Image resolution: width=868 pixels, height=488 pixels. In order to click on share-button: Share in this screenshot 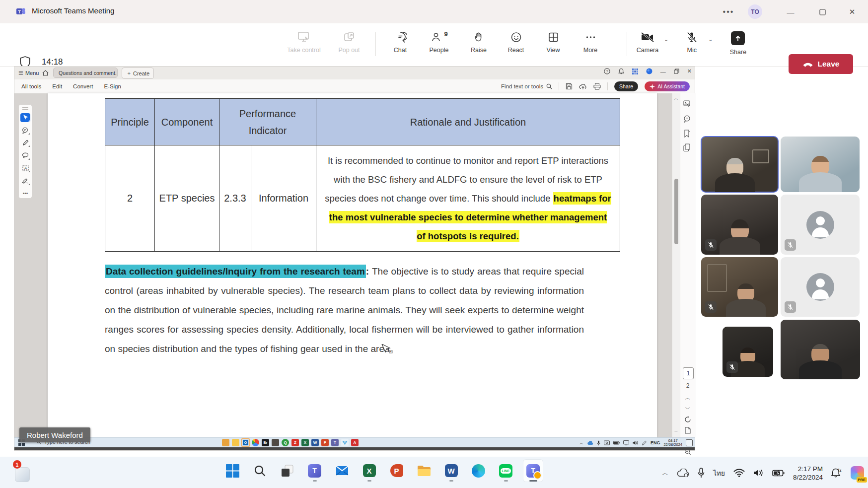, I will do `click(738, 45)`.